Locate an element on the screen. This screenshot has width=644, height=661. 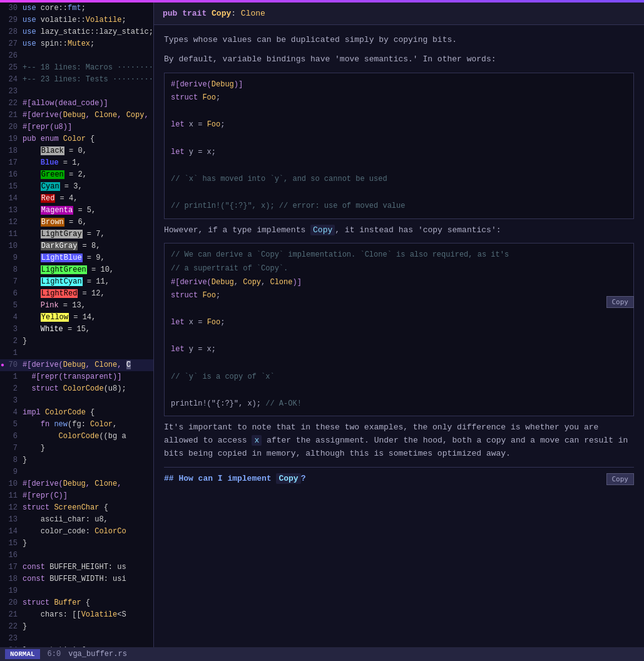
code-line: 15 Cyan = 3, is located at coordinates (76, 187).